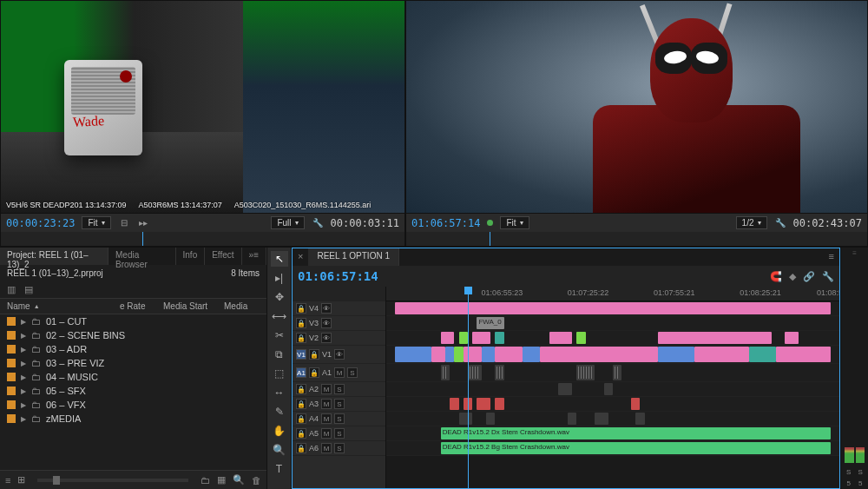 The height and width of the screenshot is (489, 868). What do you see at coordinates (613, 294) in the screenshot?
I see `timeline-ruler: 01:06:55:23 01:07:25:22 01:07:55:21 01:0…` at bounding box center [613, 294].